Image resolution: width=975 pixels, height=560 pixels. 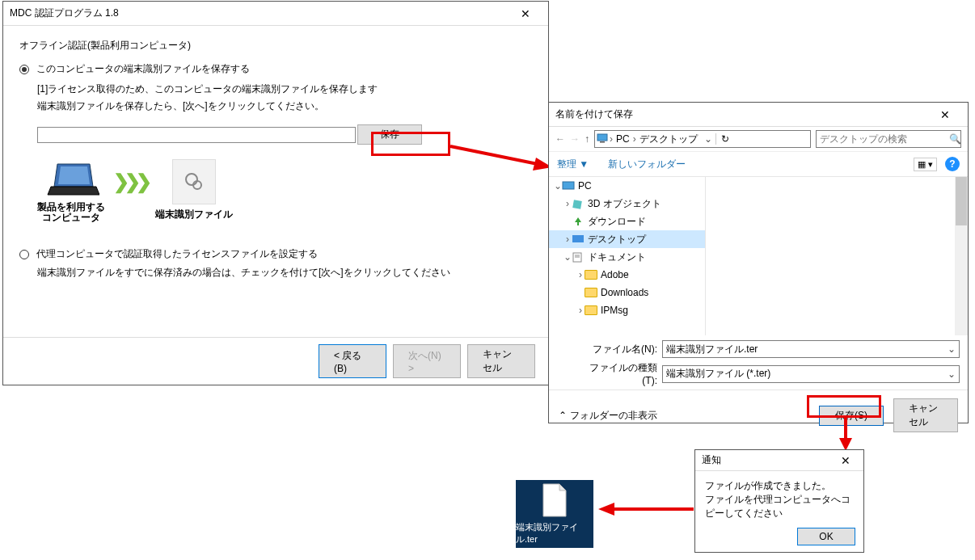 I want to click on refresh-icon: ↻, so click(x=724, y=139).